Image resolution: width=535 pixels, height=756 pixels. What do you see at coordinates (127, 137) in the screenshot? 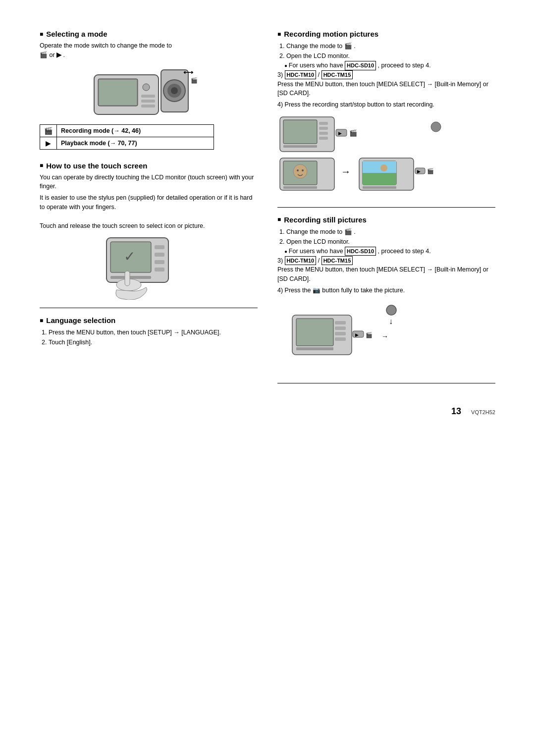
I see `mode-table: 🎬 Recording mode (→ 42, 46) ▶ Playback m…` at bounding box center [127, 137].